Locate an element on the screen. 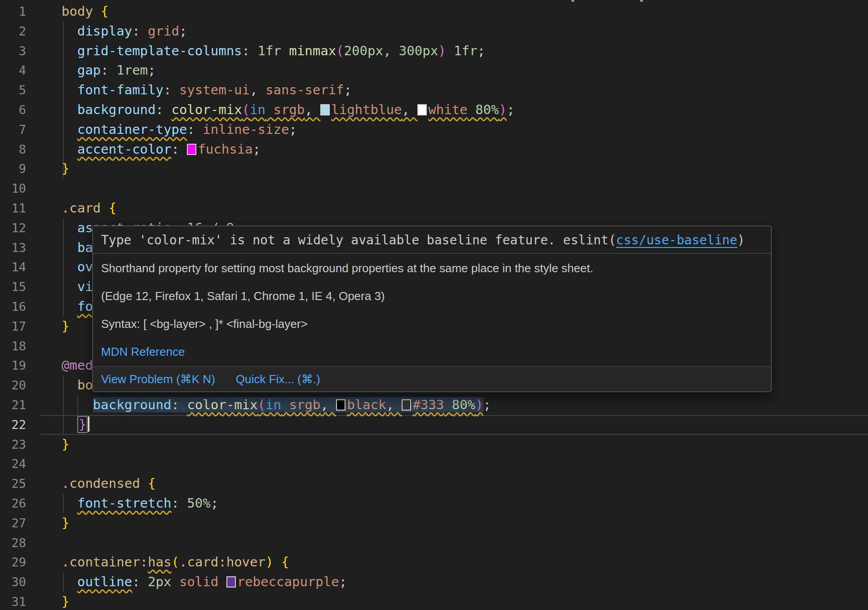  code-token: in is located at coordinates (273, 405).